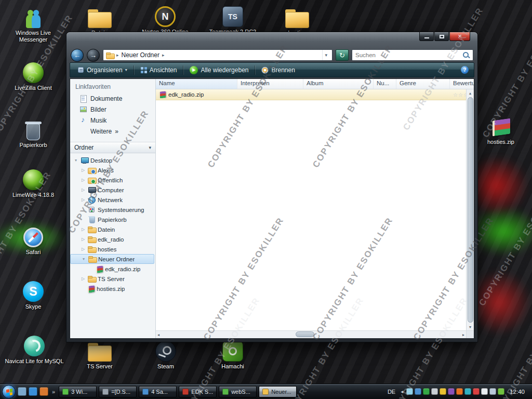  Describe the element at coordinates (158, 335) in the screenshot. I see `scroll-left-icon: ◂` at that location.